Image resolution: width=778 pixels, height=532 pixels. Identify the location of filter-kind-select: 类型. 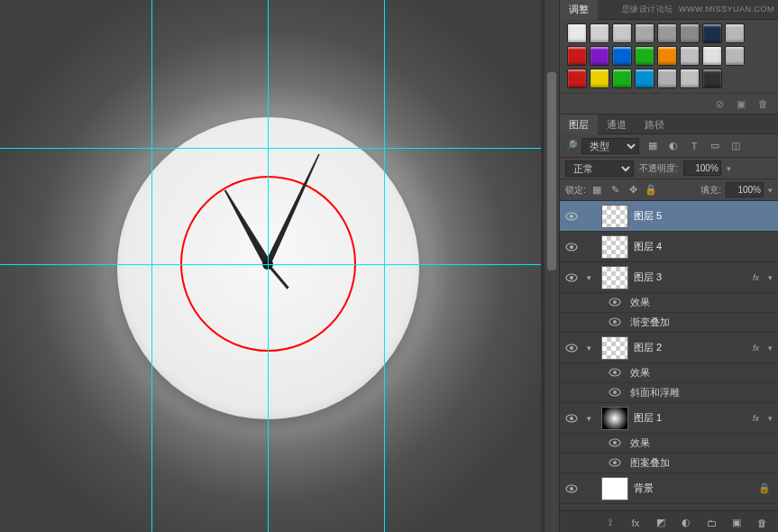
(610, 146).